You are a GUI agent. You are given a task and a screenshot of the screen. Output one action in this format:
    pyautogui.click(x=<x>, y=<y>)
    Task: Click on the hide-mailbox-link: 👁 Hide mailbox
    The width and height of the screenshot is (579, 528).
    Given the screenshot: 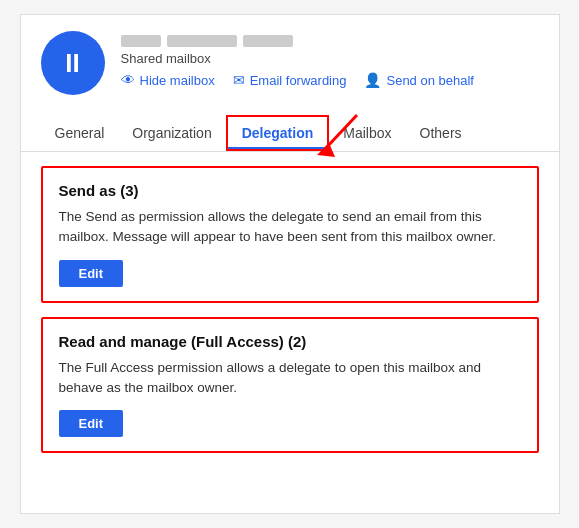 What is the action you would take?
    pyautogui.click(x=168, y=80)
    